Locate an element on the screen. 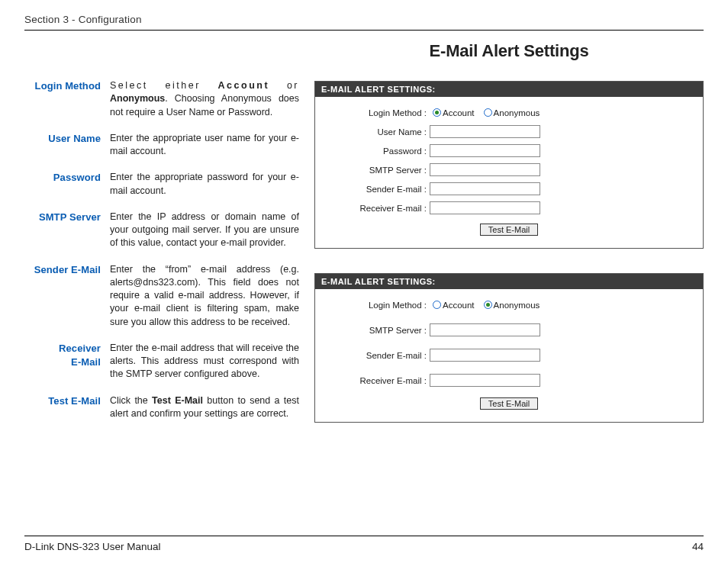  p1-label-pass: Password : is located at coordinates (378, 151).